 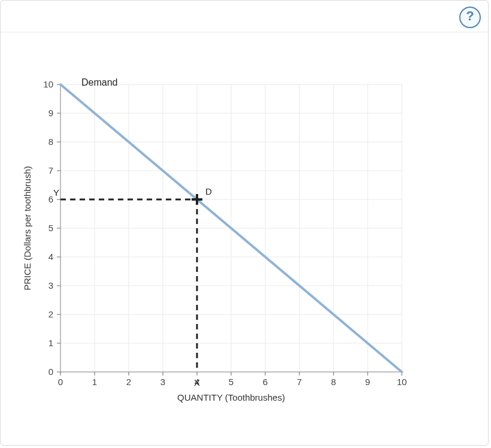 I want to click on svg-text: X, so click(x=197, y=382).